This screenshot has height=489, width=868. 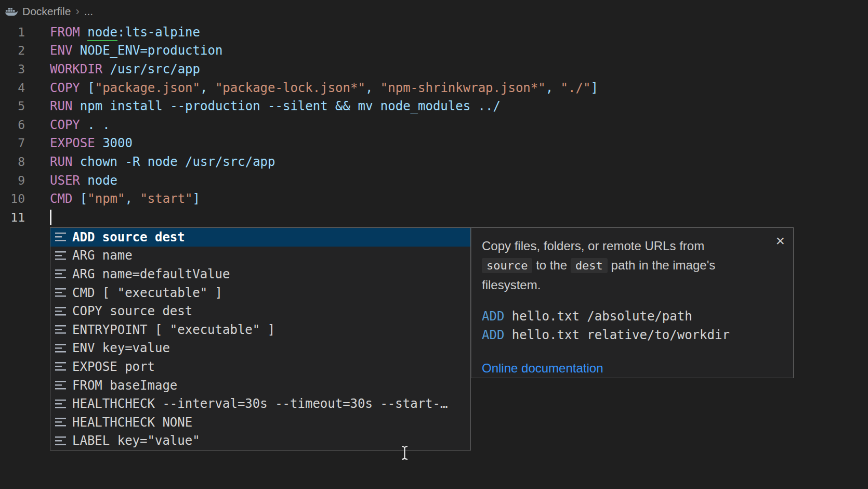 What do you see at coordinates (593, 246) in the screenshot?
I see `description-text: Copy files, folders, or remote URLs from` at bounding box center [593, 246].